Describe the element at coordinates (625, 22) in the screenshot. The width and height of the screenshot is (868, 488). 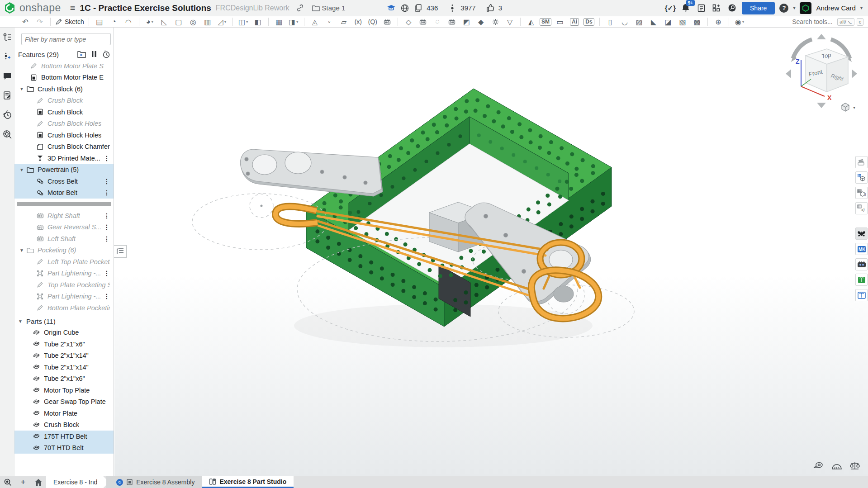
I see `tool-weld-icon: ◡` at that location.